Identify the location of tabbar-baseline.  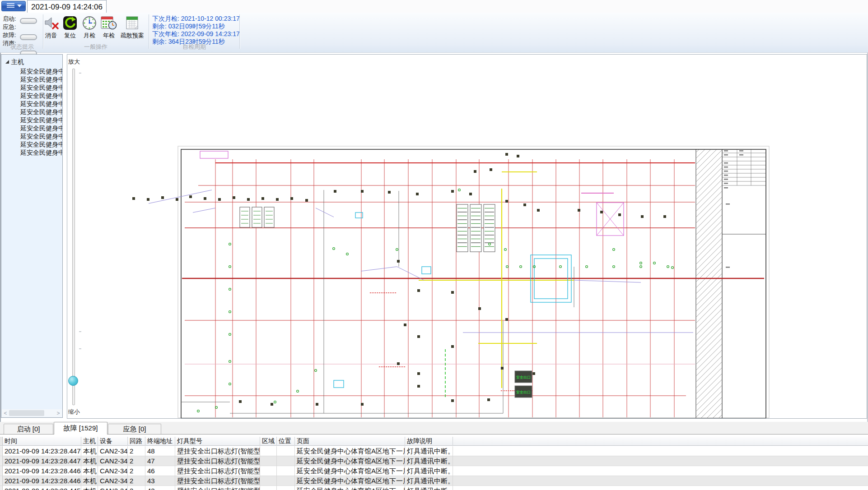
(434, 434).